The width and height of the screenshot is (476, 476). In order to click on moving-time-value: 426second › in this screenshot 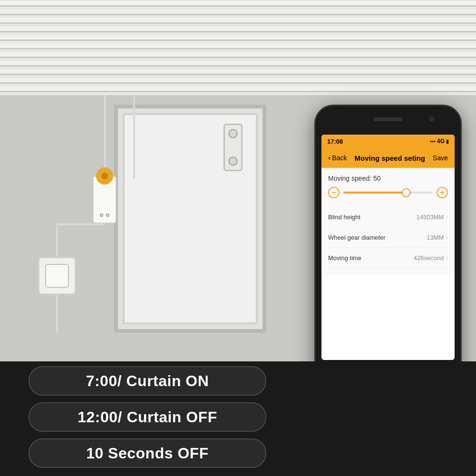, I will do `click(431, 258)`.